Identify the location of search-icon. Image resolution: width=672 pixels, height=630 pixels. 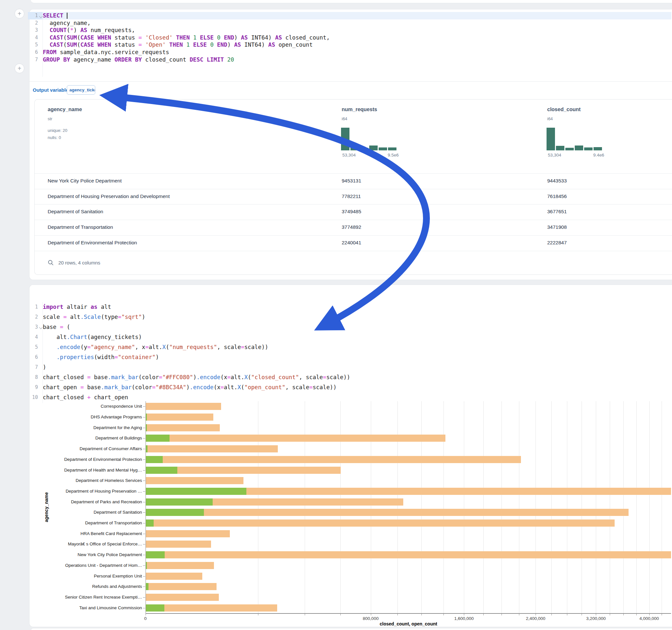
(51, 263).